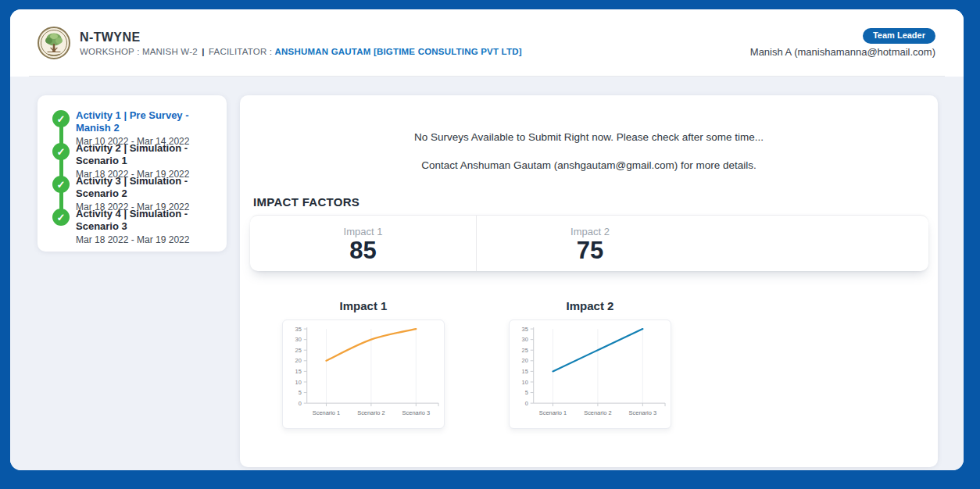 This screenshot has height=489, width=980. I want to click on impact-1-line-chart: Scenario 1Scenario 2Scenario 30510152025…, so click(363, 374).